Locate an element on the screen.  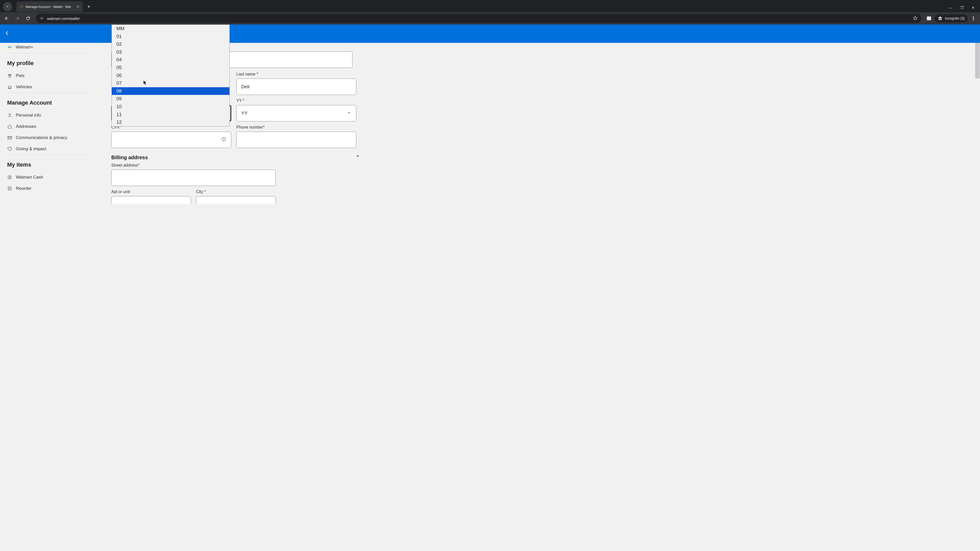
browser-toolbar: walmart.com/wallet Incognito (3) is located at coordinates (490, 18).